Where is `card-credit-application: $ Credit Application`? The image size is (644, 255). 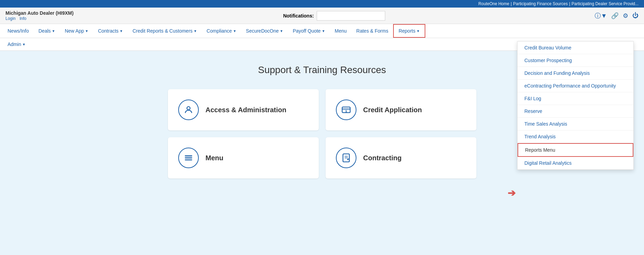 card-credit-application: $ Credit Application is located at coordinates (401, 110).